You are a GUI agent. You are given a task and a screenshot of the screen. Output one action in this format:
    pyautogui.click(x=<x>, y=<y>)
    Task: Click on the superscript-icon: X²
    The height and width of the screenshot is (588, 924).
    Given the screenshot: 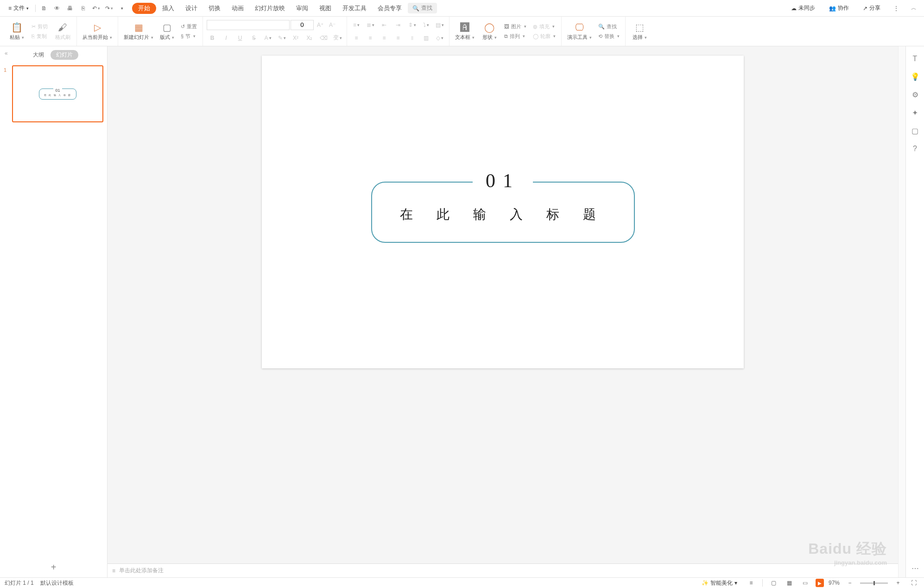 What is the action you would take?
    pyautogui.click(x=296, y=38)
    